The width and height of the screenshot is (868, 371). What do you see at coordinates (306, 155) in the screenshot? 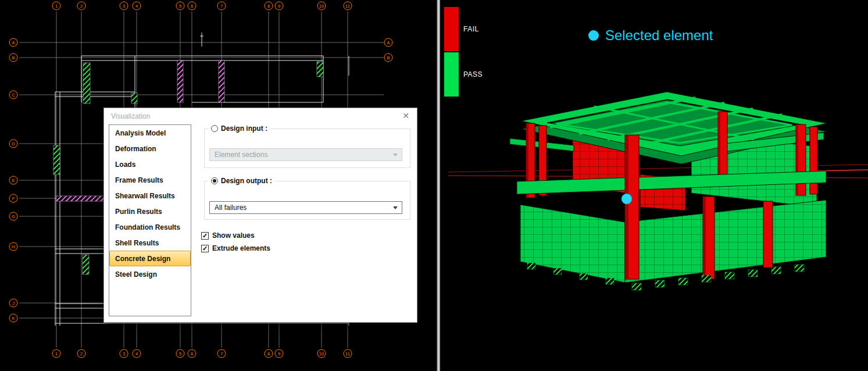
I see `design-input-dropdown: Element sections` at bounding box center [306, 155].